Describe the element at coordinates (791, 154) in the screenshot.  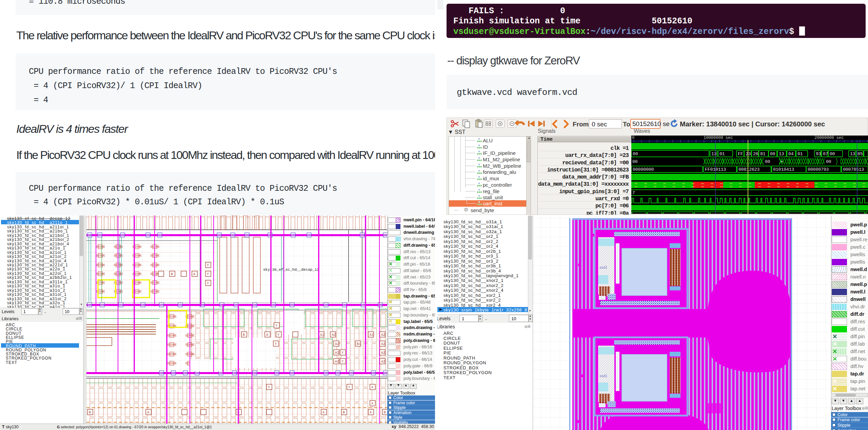
I see `svg-text: 04` at that location.